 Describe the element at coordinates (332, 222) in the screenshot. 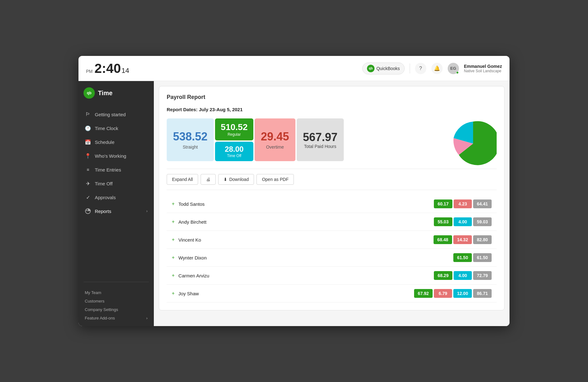

I see `table-row: + Andy Birchett 55.03 4.00 59.03` at that location.